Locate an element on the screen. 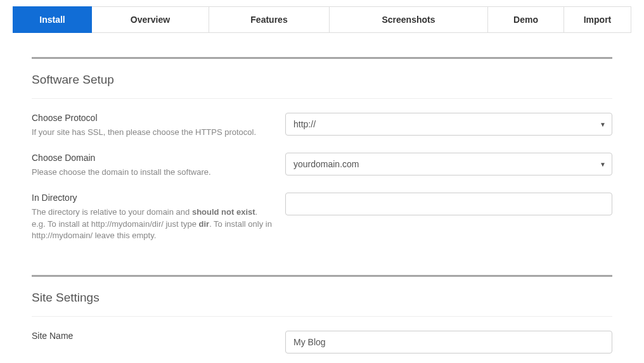 This screenshot has width=644, height=363. input-site-name is located at coordinates (449, 342).